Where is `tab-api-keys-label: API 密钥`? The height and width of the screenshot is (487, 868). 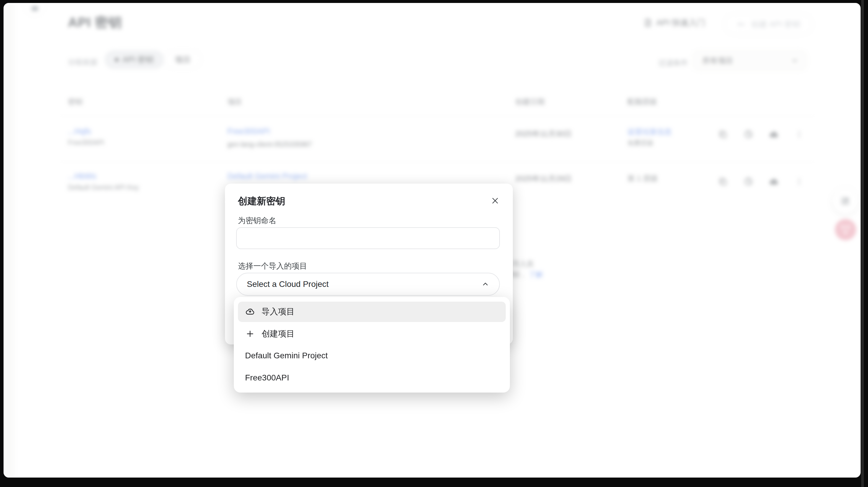
tab-api-keys-label: API 密钥 is located at coordinates (138, 60).